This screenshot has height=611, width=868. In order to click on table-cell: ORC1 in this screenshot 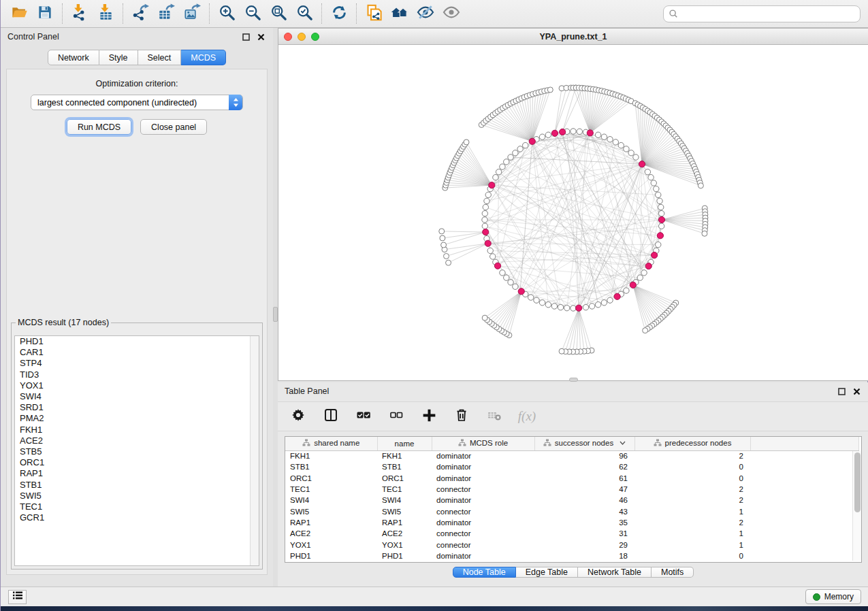, I will do `click(331, 478)`.